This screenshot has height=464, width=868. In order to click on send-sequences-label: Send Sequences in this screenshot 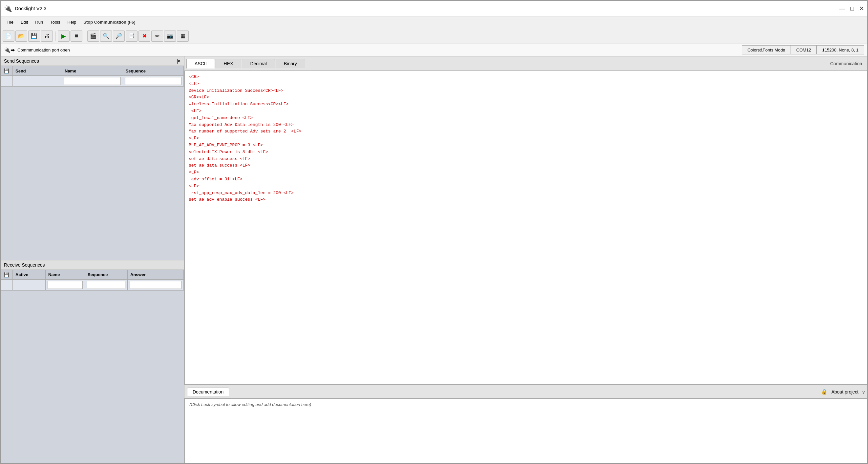, I will do `click(22, 61)`.